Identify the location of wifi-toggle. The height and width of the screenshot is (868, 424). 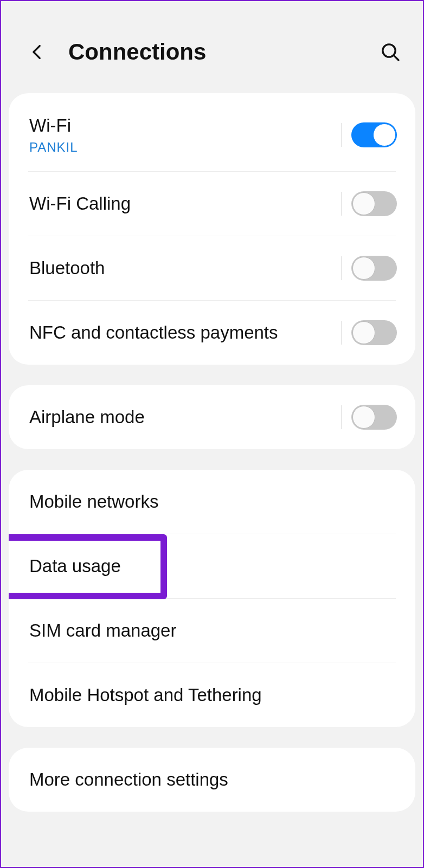
(374, 135).